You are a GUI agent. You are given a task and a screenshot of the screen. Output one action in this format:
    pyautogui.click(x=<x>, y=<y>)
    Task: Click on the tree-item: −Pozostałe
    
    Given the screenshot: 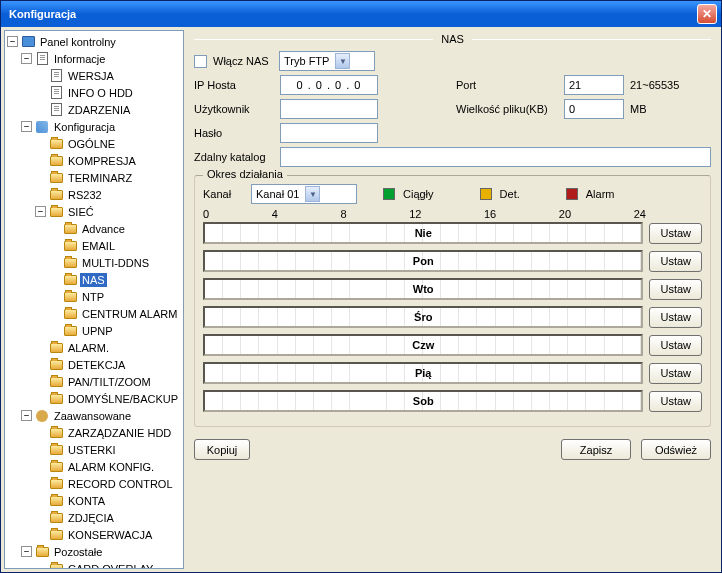 What is the action you would take?
    pyautogui.click(x=94, y=552)
    